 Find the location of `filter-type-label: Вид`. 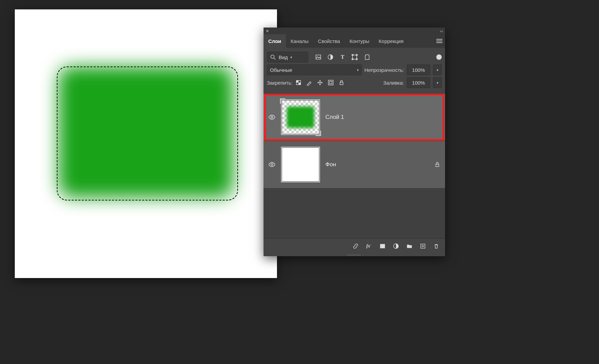

filter-type-label: Вид is located at coordinates (283, 57).